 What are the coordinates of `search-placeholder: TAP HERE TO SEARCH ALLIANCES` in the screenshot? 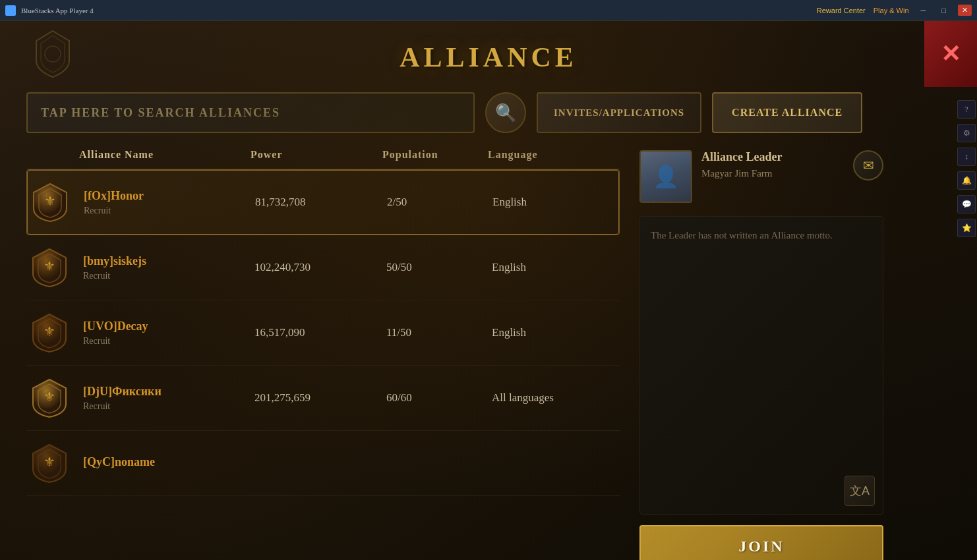 It's located at (161, 113).